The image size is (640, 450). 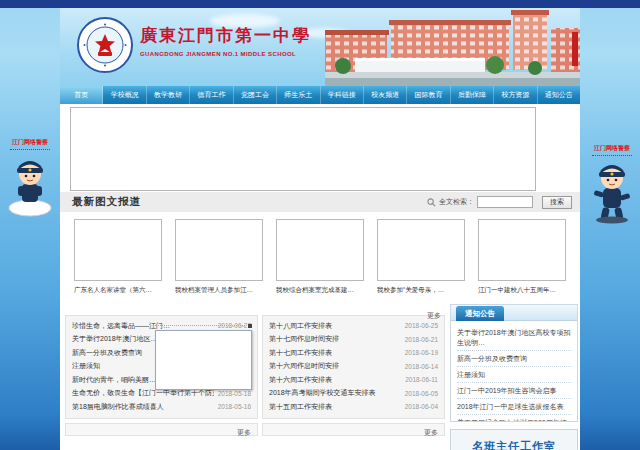 What do you see at coordinates (118, 290) in the screenshot?
I see `photo-caption: 广东名人名家讲堂（第六…` at bounding box center [118, 290].